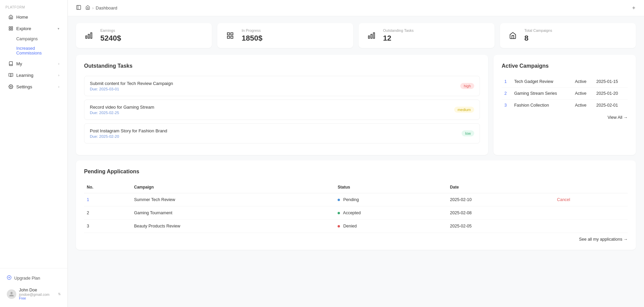 The image size is (644, 307). What do you see at coordinates (282, 133) in the screenshot?
I see `task-item-3: Post Instagram Story for Fashion Brand D…` at bounding box center [282, 133].